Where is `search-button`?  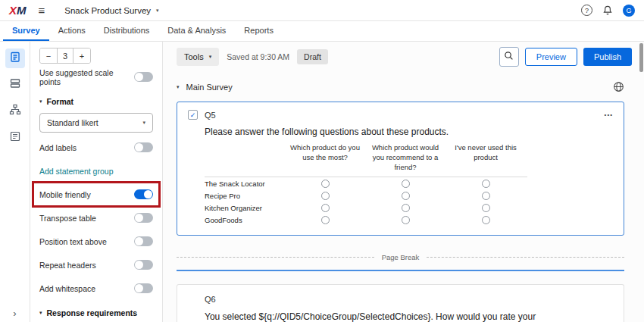 search-button is located at coordinates (509, 57).